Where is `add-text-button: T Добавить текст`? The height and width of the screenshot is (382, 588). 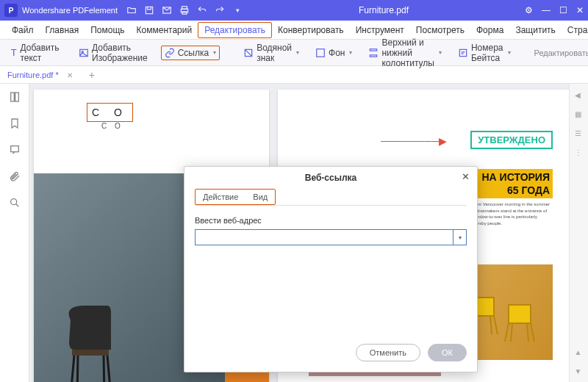 add-text-button: T Добавить текст is located at coordinates (37, 53).